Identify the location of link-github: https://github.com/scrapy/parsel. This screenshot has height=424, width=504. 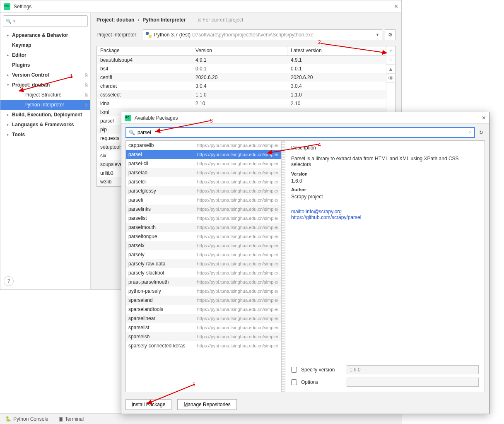
(385, 217).